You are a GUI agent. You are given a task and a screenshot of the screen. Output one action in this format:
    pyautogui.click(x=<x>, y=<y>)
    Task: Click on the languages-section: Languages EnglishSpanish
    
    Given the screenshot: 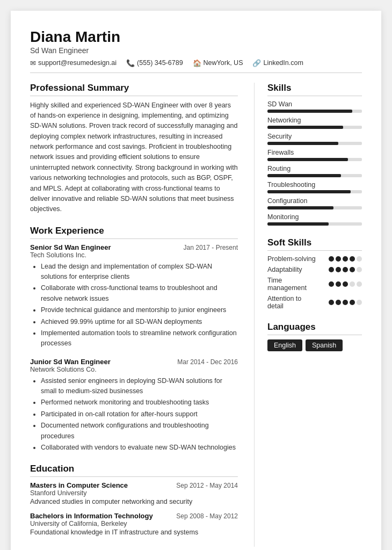 What is the action you would take?
    pyautogui.click(x=315, y=336)
    